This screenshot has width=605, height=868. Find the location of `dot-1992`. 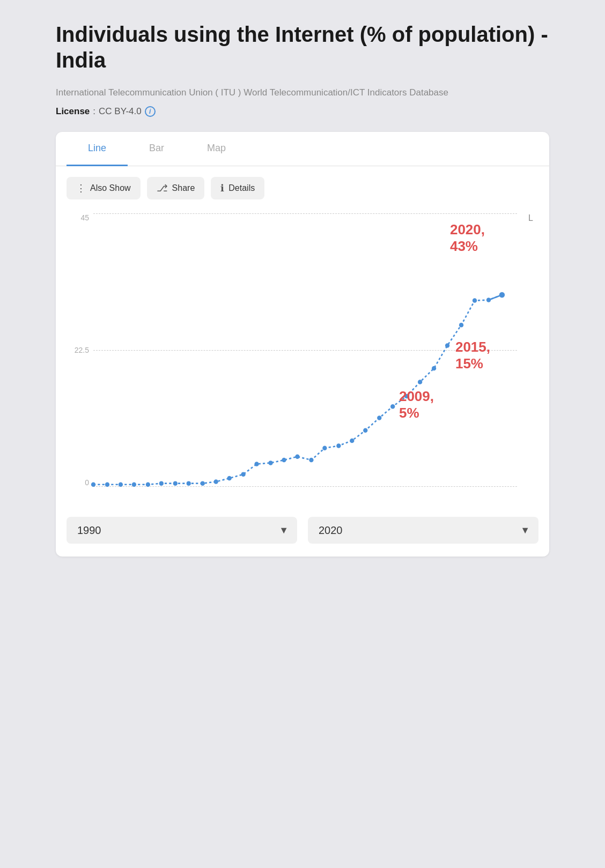

dot-1992 is located at coordinates (121, 485).